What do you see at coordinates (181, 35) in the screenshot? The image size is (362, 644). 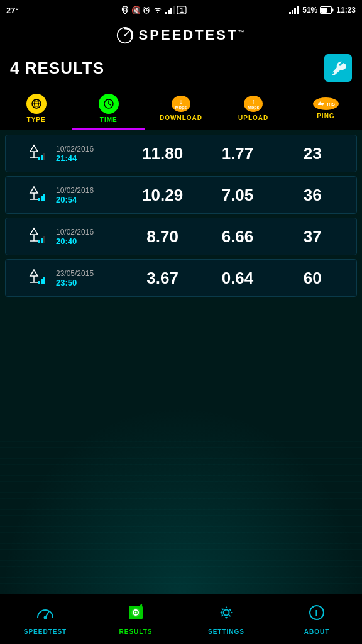 I see `app-header: SPEEDTEST™` at bounding box center [181, 35].